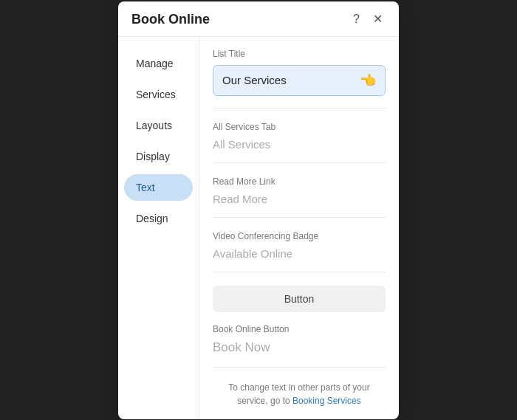  Describe the element at coordinates (299, 80) in the screenshot. I see `list-title-value: Our Services 👈` at that location.